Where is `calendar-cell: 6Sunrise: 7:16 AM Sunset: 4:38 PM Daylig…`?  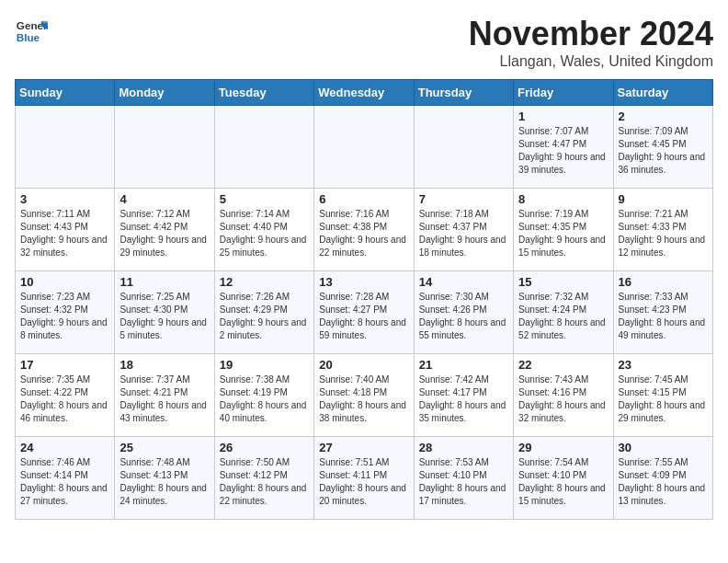
calendar-cell: 6Sunrise: 7:16 AM Sunset: 4:38 PM Daylig… is located at coordinates (364, 230).